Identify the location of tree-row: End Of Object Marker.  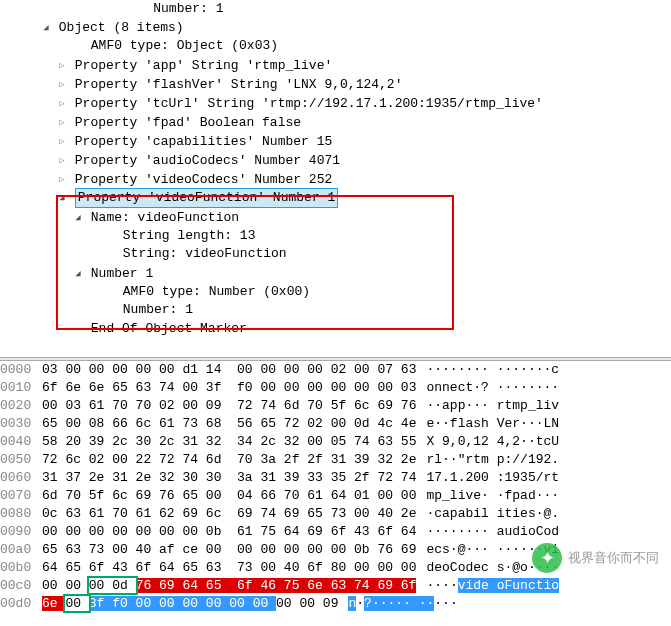
(336, 329).